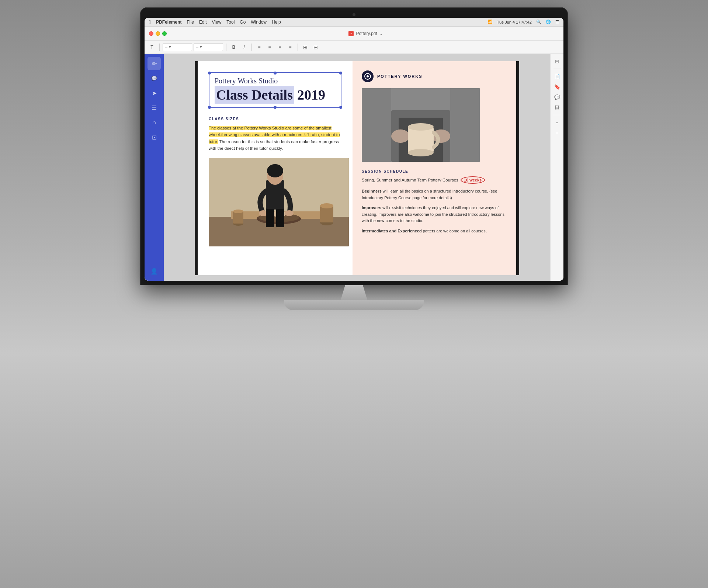  What do you see at coordinates (354, 47) in the screenshot?
I see `toolbar: T – ▾ – ▾ B I ≡` at bounding box center [354, 47].